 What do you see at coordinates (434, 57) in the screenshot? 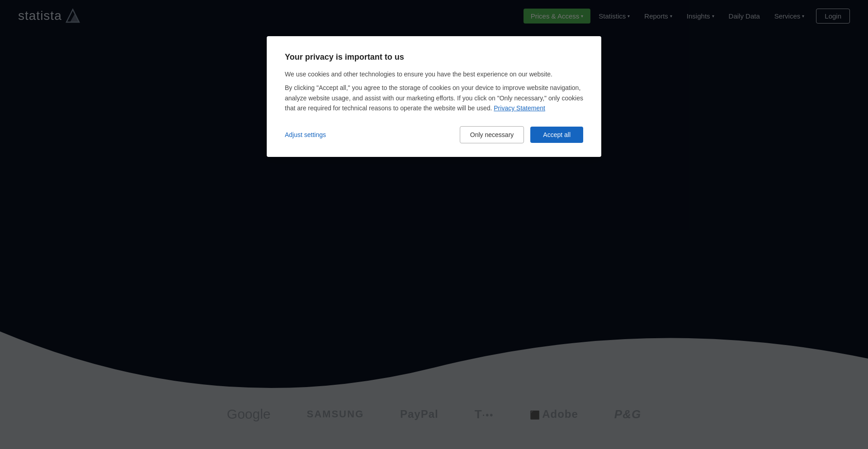
I see `cookie-title: Your privacy is important to us` at bounding box center [434, 57].